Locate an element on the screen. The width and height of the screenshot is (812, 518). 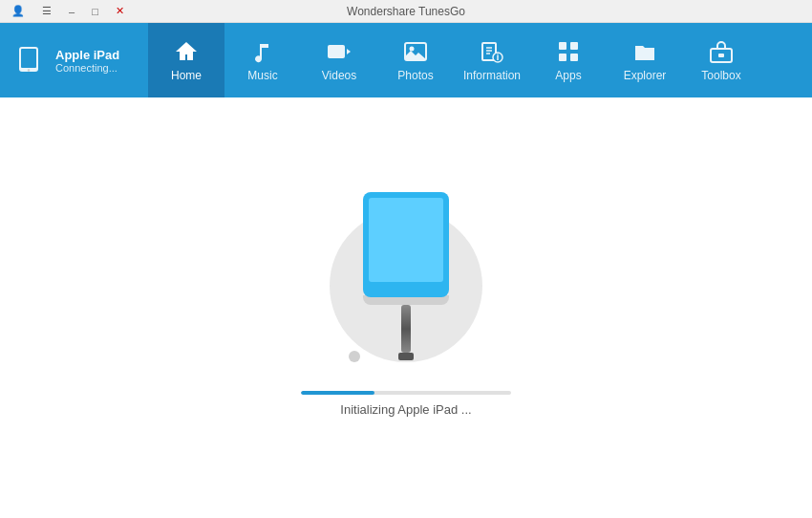
nav-label-music: Music is located at coordinates (262, 76).